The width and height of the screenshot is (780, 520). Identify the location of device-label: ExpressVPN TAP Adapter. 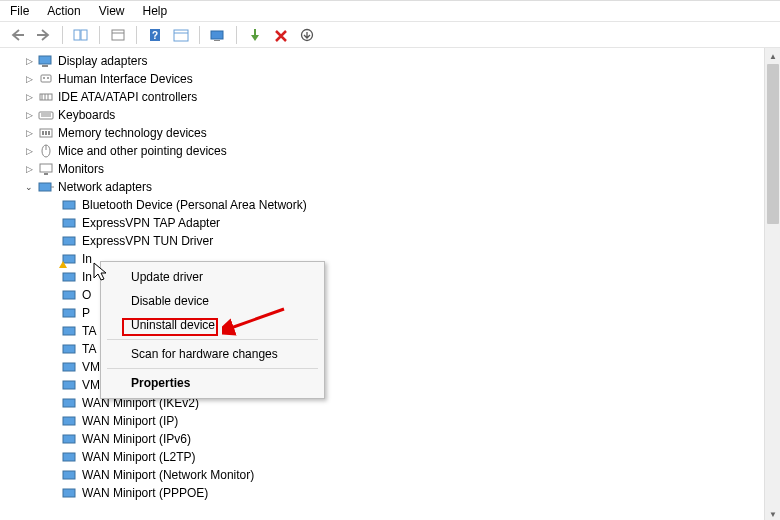
(151, 223).